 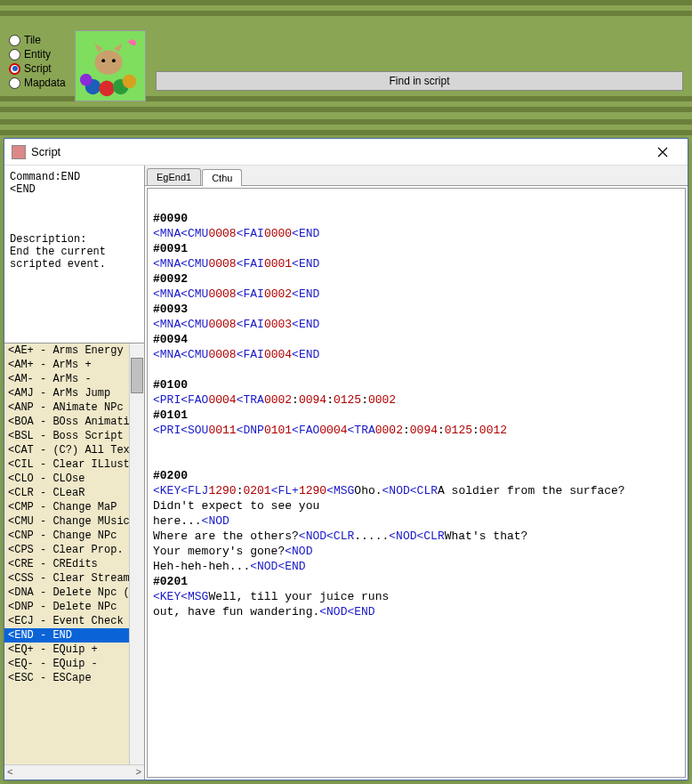 I want to click on radio-label: Script, so click(x=37, y=69).